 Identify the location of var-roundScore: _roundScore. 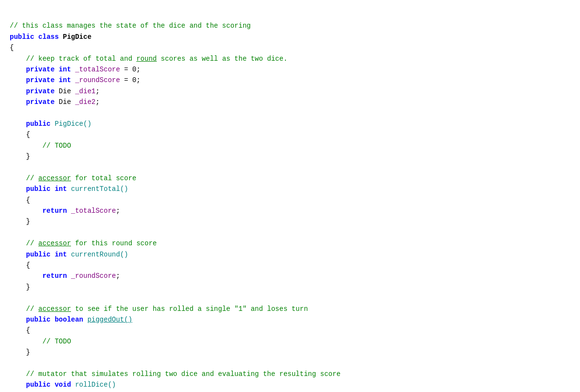
(97, 80).